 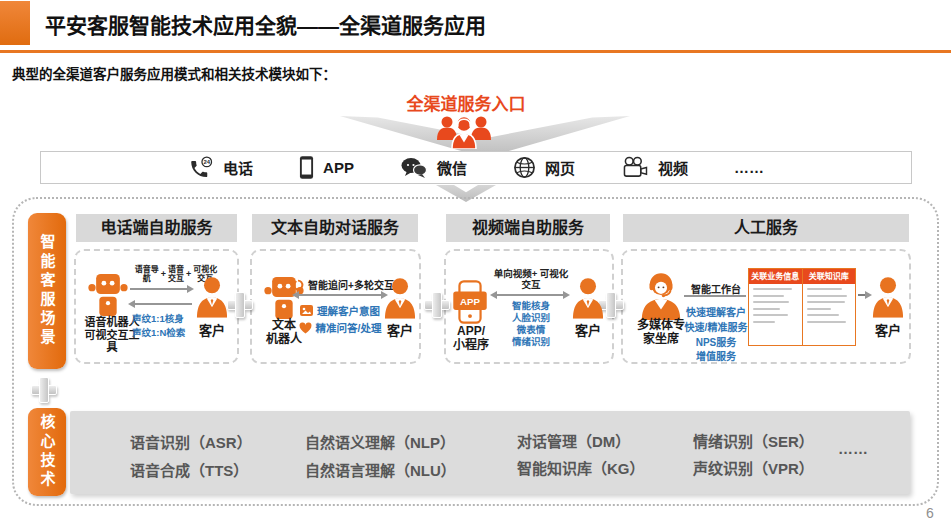 What do you see at coordinates (581, 468) in the screenshot?
I see `tech-kg: 智能知识库（KG）` at bounding box center [581, 468].